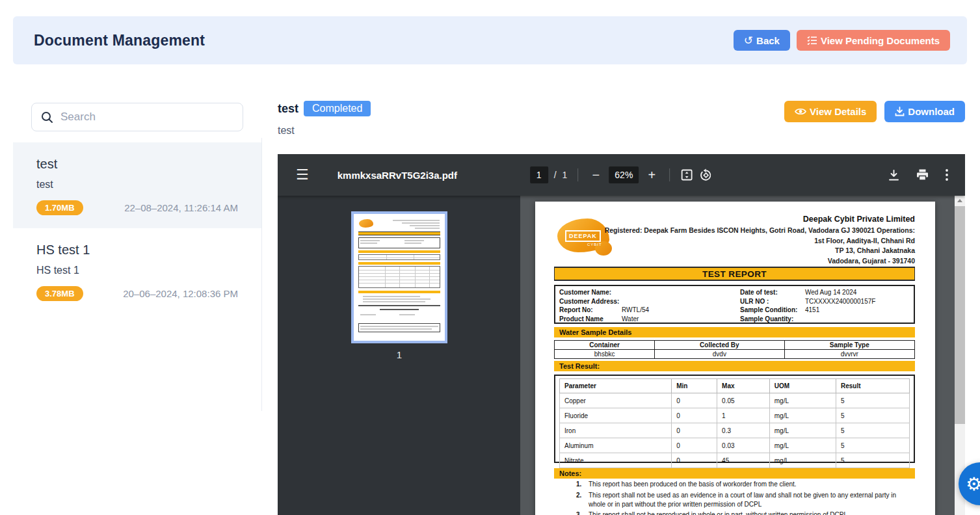 The width and height of the screenshot is (980, 515). Describe the element at coordinates (735, 401) in the screenshot. I see `result-table-row: Copper00.05mg/L5` at that location.